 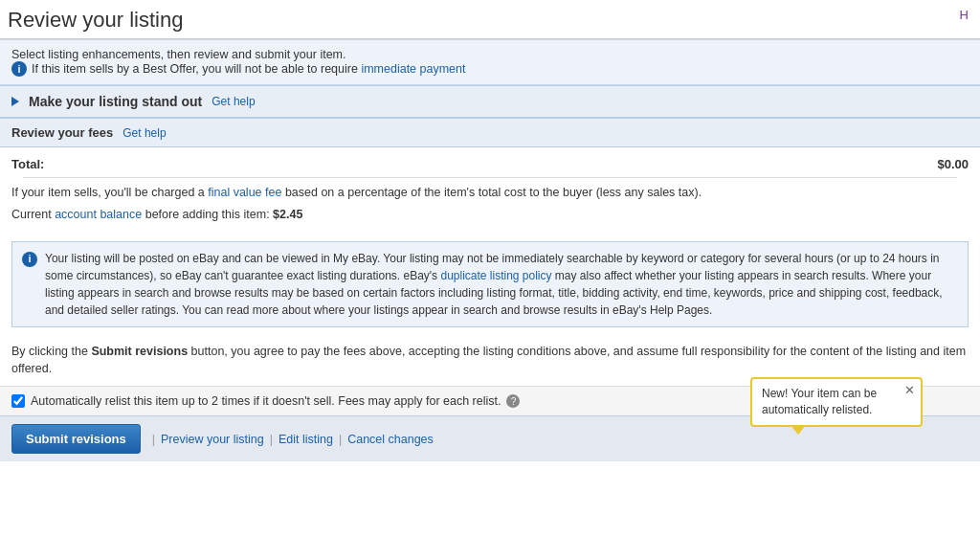 What do you see at coordinates (413, 69) in the screenshot?
I see `immediate-payment-link: immediate payment` at bounding box center [413, 69].